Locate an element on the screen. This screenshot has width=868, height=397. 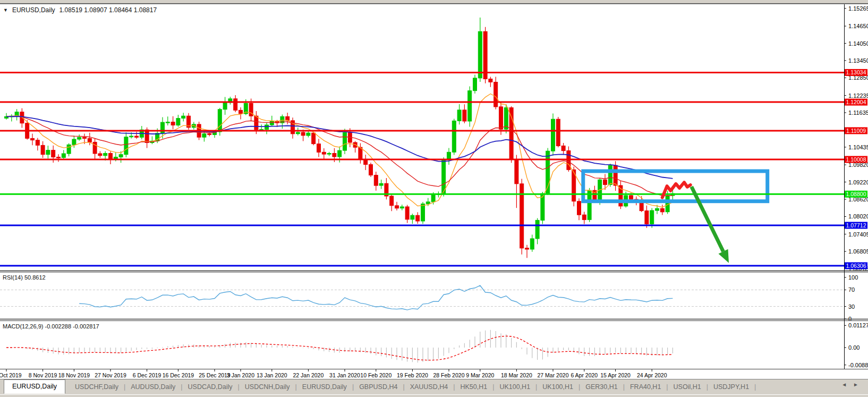
svg-text: 1.10435 is located at coordinates (858, 147).